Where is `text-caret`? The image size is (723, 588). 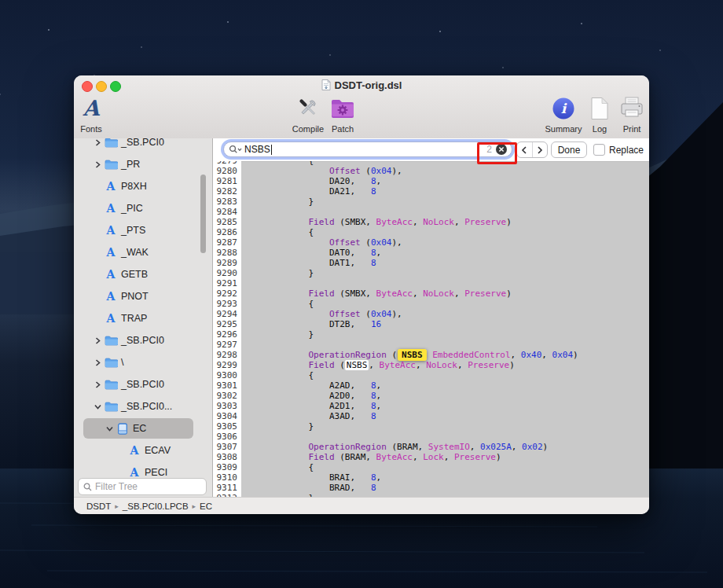
text-caret is located at coordinates (272, 149).